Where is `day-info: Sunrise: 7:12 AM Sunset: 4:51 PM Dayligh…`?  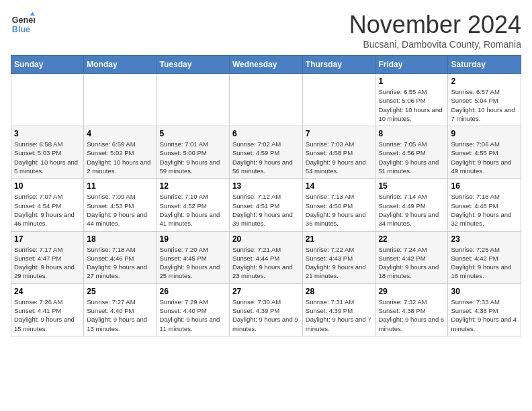
day-info: Sunrise: 7:12 AM Sunset: 4:51 PM Dayligh… is located at coordinates (266, 210).